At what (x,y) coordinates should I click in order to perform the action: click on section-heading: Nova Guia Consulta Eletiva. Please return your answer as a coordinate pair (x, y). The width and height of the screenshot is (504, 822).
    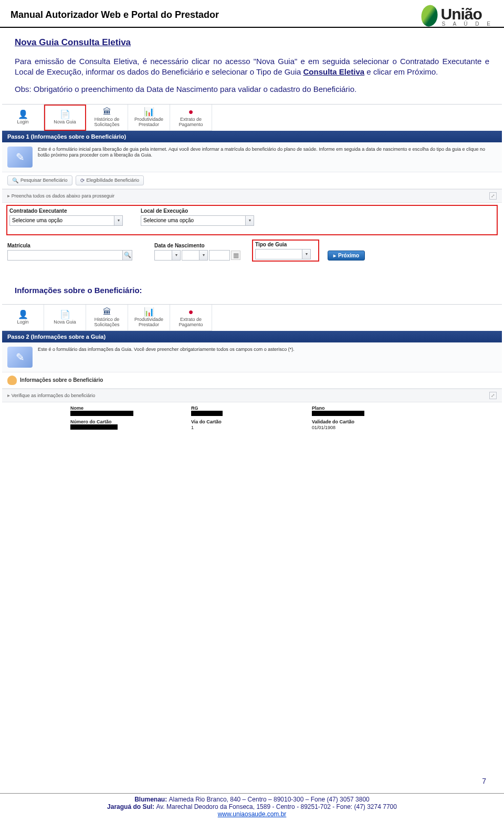
    Looking at the image, I should click on (252, 43).